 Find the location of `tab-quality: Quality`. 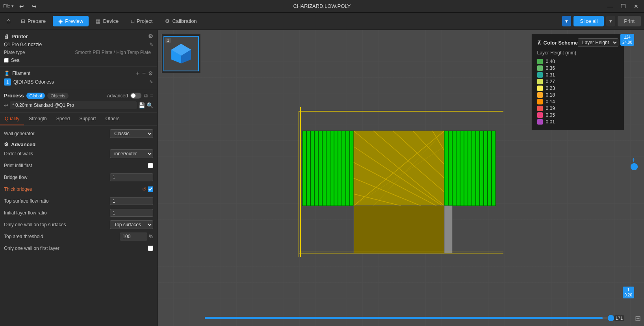

tab-quality: Quality is located at coordinates (12, 119).